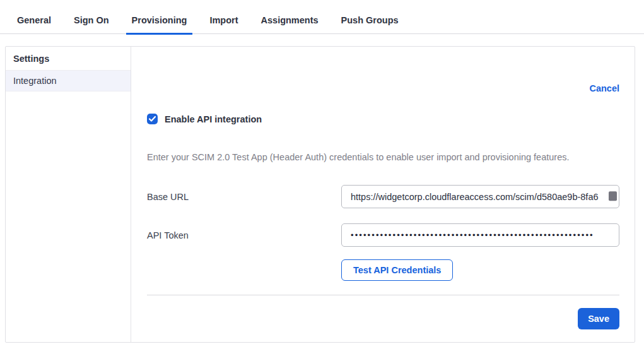 Image resolution: width=644 pixels, height=349 pixels. I want to click on test-credentials-row: Test API Credentials, so click(383, 270).